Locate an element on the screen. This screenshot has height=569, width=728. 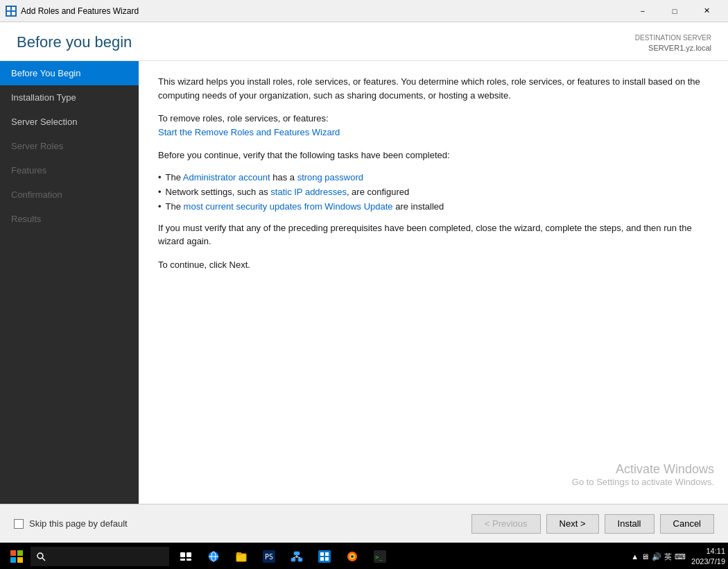
skip-page-checkbox-label: Skip this page by default is located at coordinates (71, 523).